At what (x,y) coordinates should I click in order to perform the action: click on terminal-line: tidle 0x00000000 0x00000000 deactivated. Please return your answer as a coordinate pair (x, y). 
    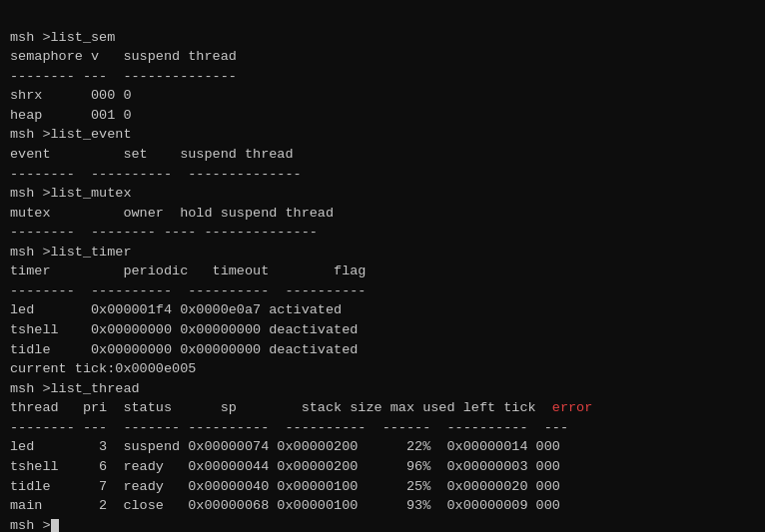
    Looking at the image, I should click on (382, 350).